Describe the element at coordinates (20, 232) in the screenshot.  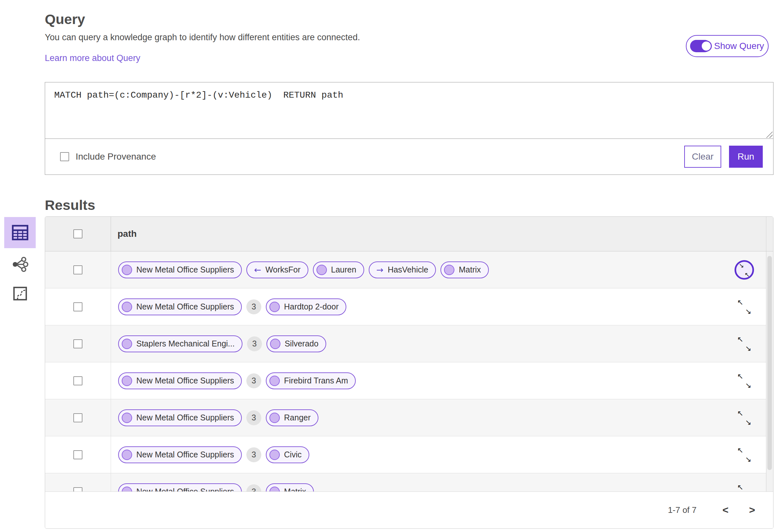
I see `view-switch-table` at that location.